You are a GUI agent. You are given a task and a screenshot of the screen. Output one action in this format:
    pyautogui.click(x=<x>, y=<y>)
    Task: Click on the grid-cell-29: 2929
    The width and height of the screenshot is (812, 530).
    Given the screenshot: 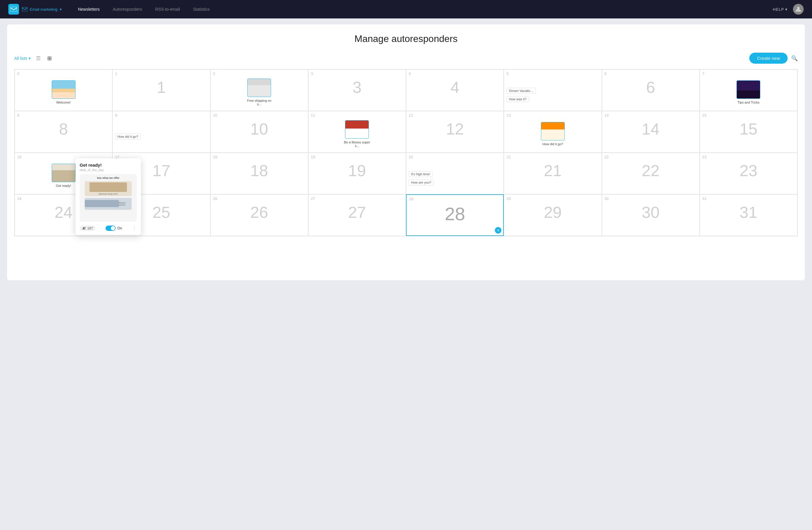 What is the action you would take?
    pyautogui.click(x=553, y=215)
    